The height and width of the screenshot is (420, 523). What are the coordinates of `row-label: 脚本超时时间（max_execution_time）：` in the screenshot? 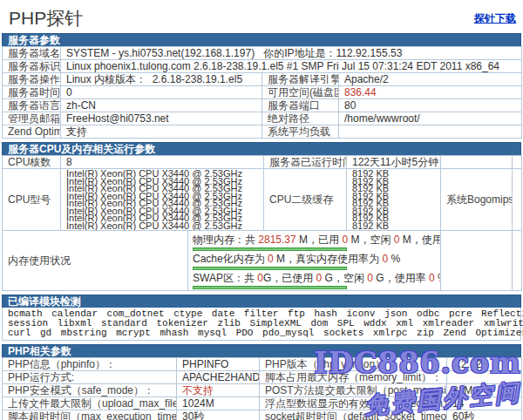 It's located at (90, 415).